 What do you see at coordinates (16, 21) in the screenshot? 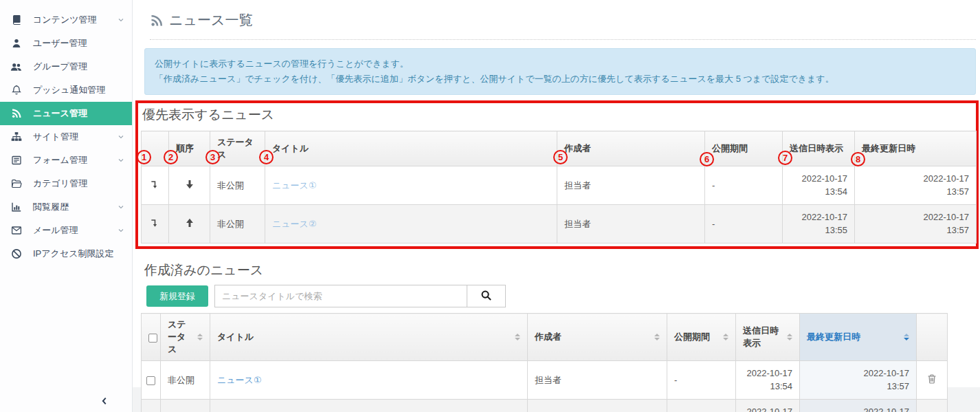
I see `book-icon` at bounding box center [16, 21].